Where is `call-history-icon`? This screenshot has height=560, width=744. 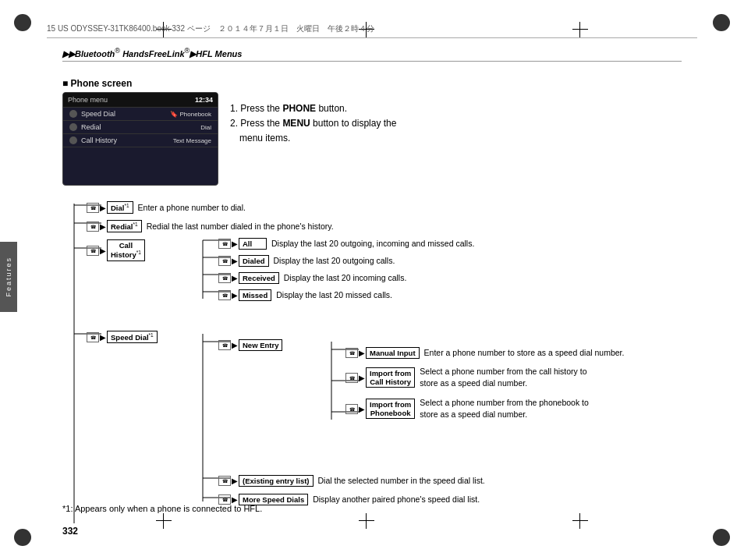 call-history-icon is located at coordinates (73, 140).